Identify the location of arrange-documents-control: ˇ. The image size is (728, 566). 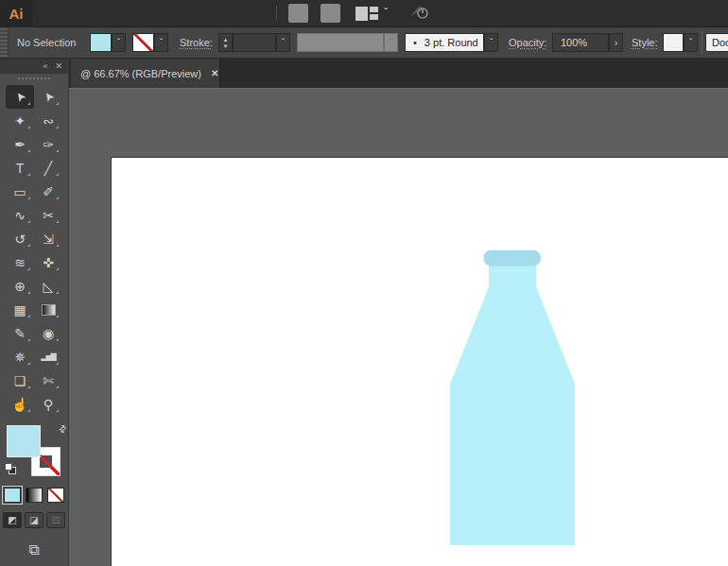
(372, 13).